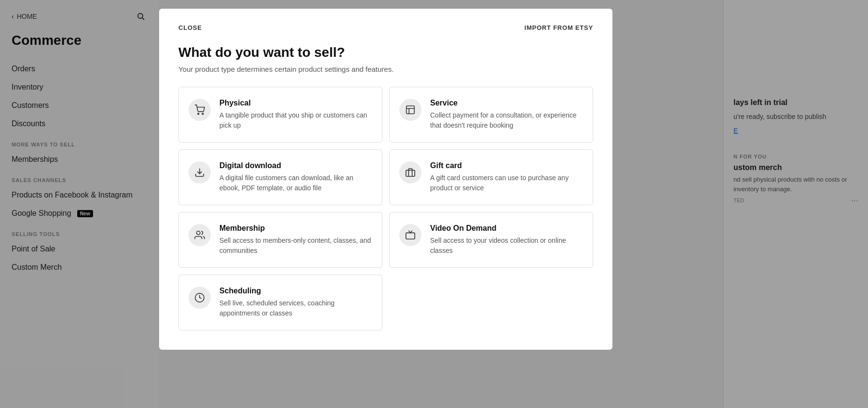 The height and width of the screenshot is (408, 868). What do you see at coordinates (296, 183) in the screenshot?
I see `digital-download-desc: A digital file customers can download, l…` at bounding box center [296, 183].